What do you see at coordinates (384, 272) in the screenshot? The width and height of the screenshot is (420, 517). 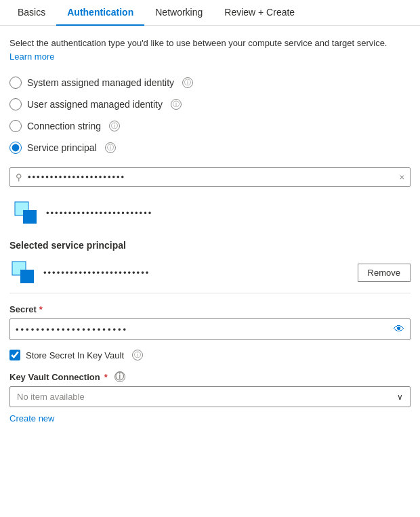 I see `remove-button: Remove` at bounding box center [384, 272].